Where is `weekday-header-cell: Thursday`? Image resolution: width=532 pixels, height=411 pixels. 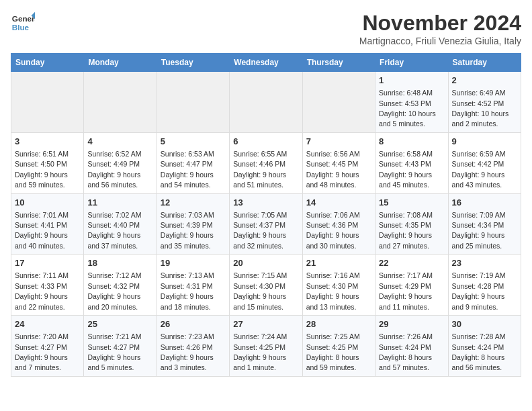 weekday-header-cell: Thursday is located at coordinates (339, 63).